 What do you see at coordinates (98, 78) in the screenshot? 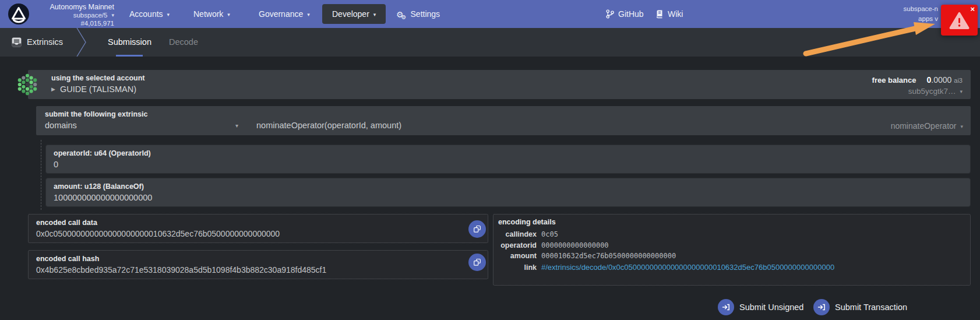
I see `account-section-label: using the selected account` at bounding box center [98, 78].